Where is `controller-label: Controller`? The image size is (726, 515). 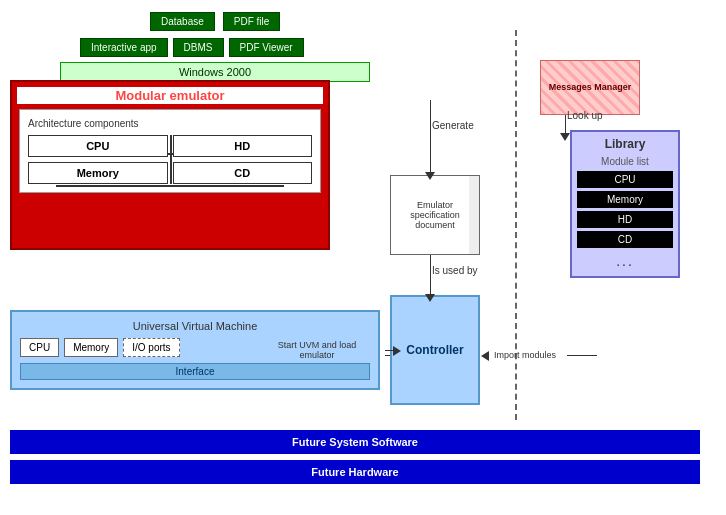
controller-label: Controller is located at coordinates (434, 350).